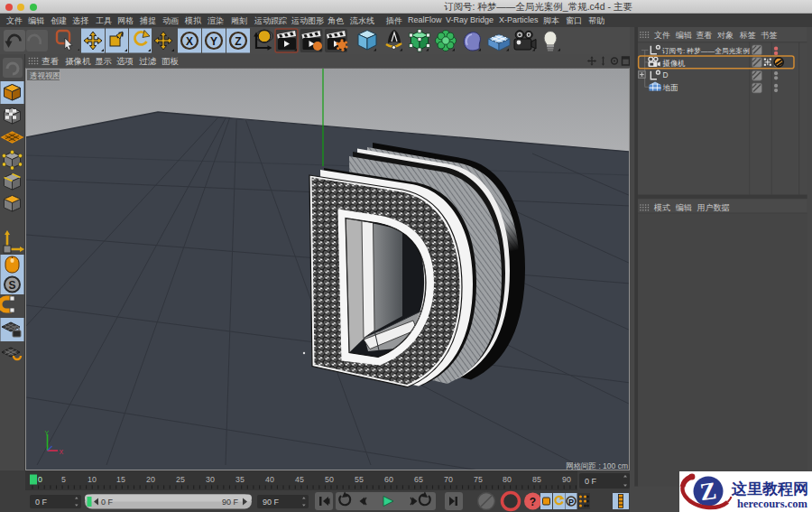 The height and width of the screenshot is (512, 812). What do you see at coordinates (45, 76) in the screenshot?
I see `svg-text: 透视视图` at bounding box center [45, 76].